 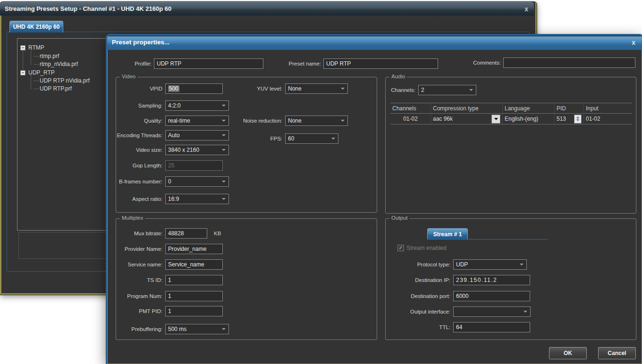 I want to click on preset-name-label: Preset name:, so click(x=295, y=64).